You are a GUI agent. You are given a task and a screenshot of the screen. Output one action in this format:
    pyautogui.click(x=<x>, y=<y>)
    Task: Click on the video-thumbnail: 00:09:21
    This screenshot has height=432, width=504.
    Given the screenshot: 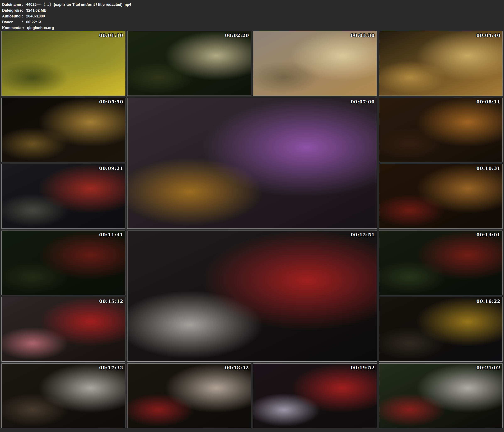 What is the action you would take?
    pyautogui.click(x=63, y=197)
    